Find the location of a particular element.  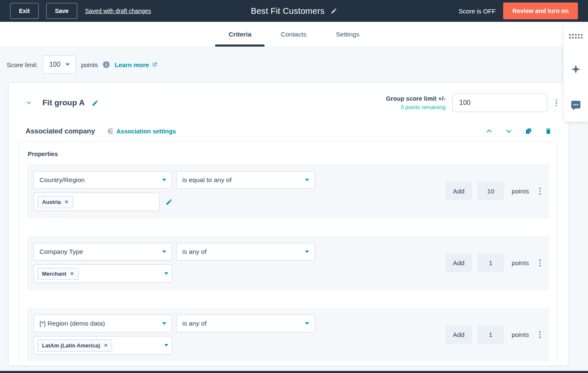

value-line: Merchant is located at coordinates (174, 274).